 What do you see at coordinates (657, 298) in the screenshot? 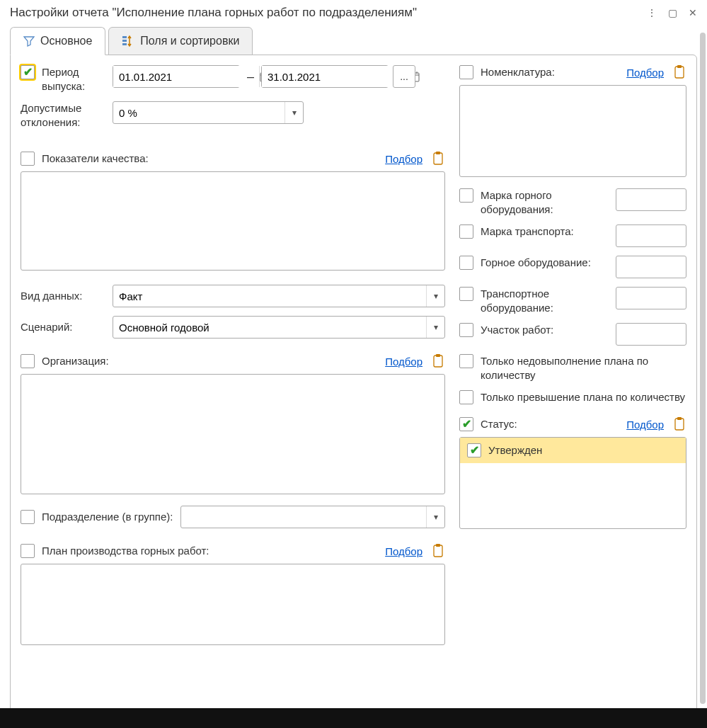
I see `transport-equip-input` at bounding box center [657, 298].